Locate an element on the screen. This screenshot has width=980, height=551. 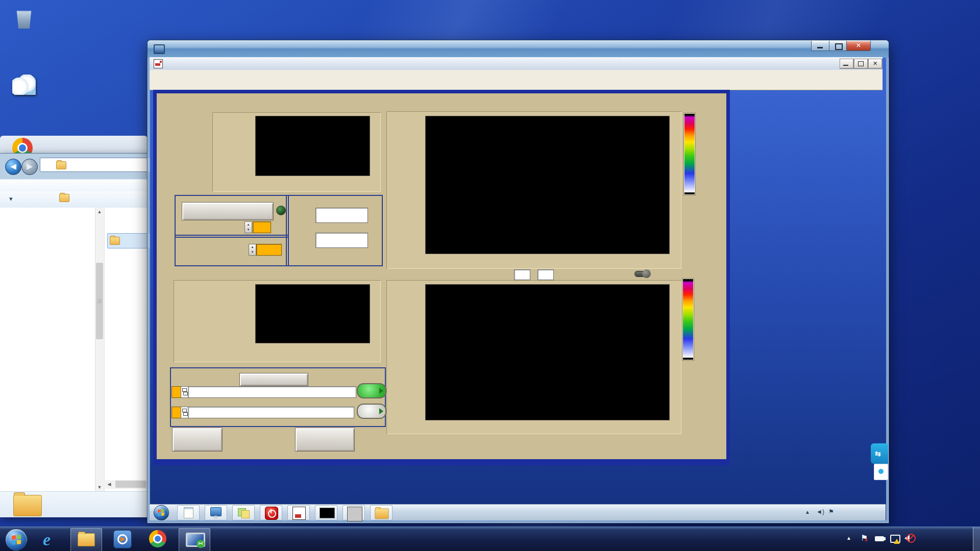
back-button: ◀ is located at coordinates (13, 167).